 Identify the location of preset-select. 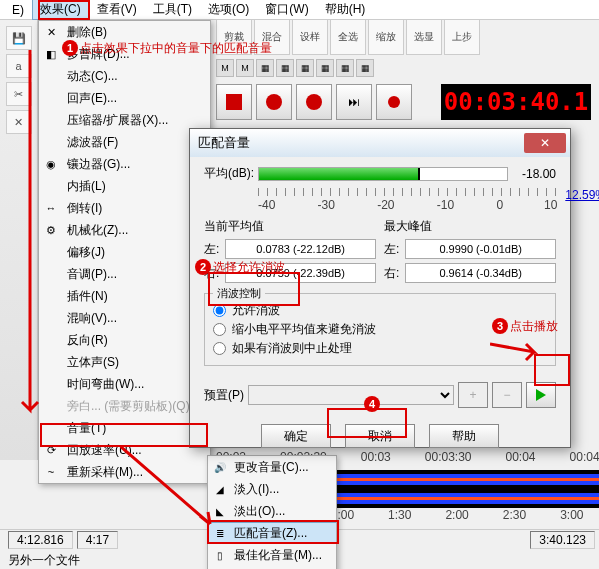
(351, 395).